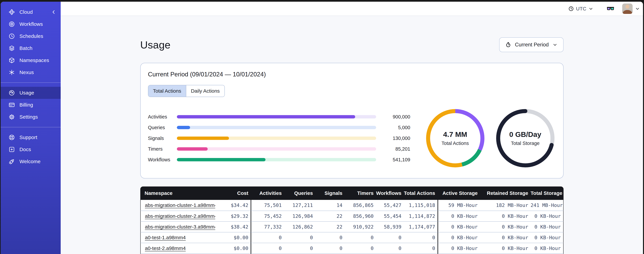 Image resolution: width=644 pixels, height=254 pixels. What do you see at coordinates (162, 149) in the screenshot?
I see `bar-label: Timers` at bounding box center [162, 149].